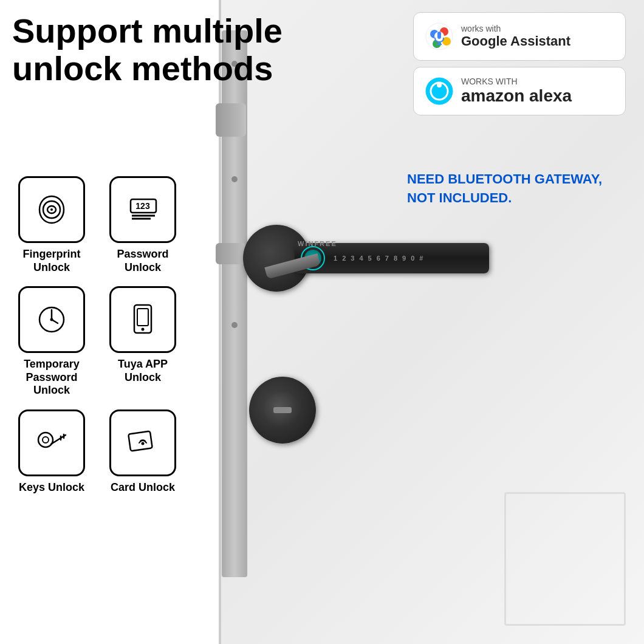 The width and height of the screenshot is (644, 644). Describe the element at coordinates (317, 244) in the screenshot. I see `brand-text: WINFREE` at that location.